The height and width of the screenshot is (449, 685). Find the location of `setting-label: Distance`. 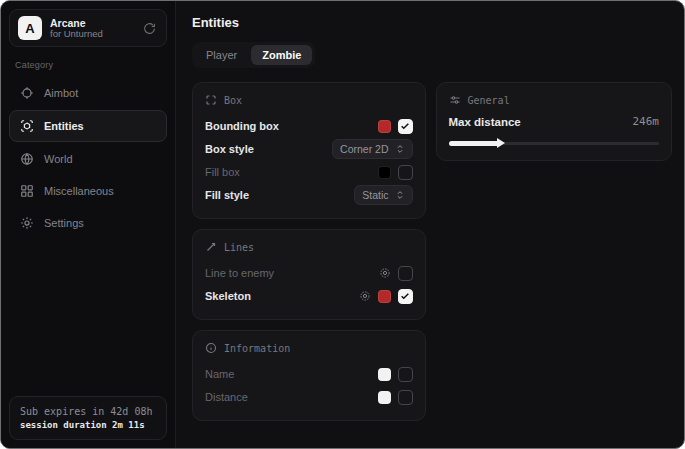

setting-label: Distance is located at coordinates (292, 397).